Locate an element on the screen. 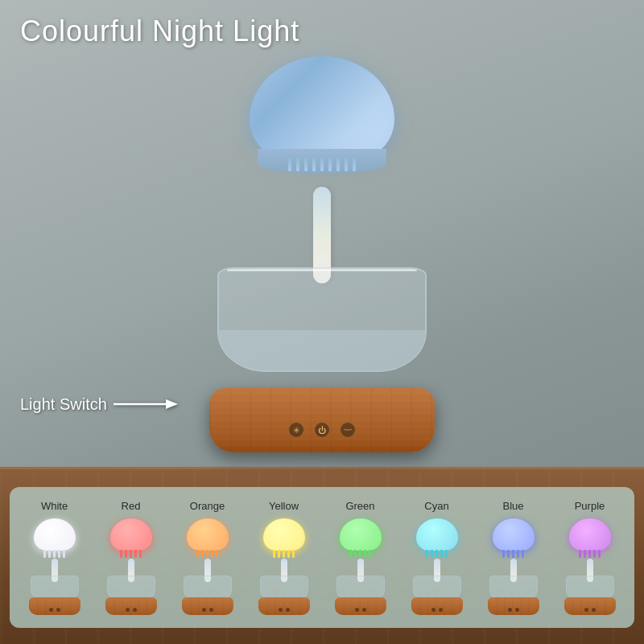  color-label-cyan: Cyan is located at coordinates (436, 506).